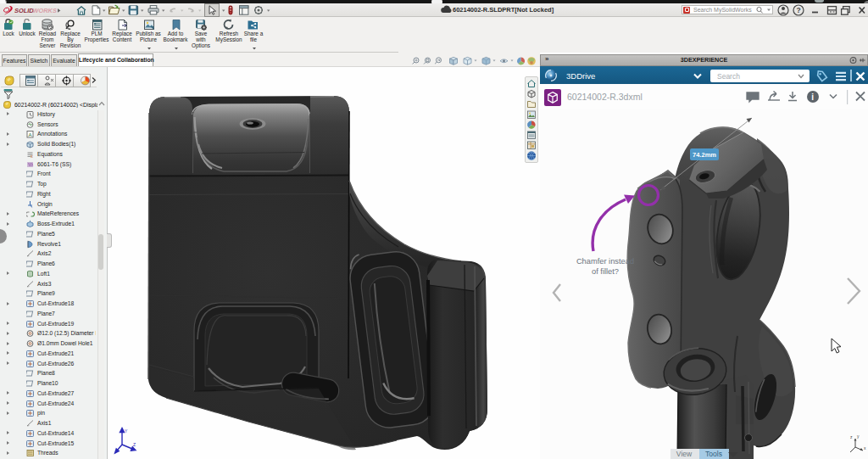  Describe the element at coordinates (865, 448) in the screenshot. I see `svg-text: x` at that location.